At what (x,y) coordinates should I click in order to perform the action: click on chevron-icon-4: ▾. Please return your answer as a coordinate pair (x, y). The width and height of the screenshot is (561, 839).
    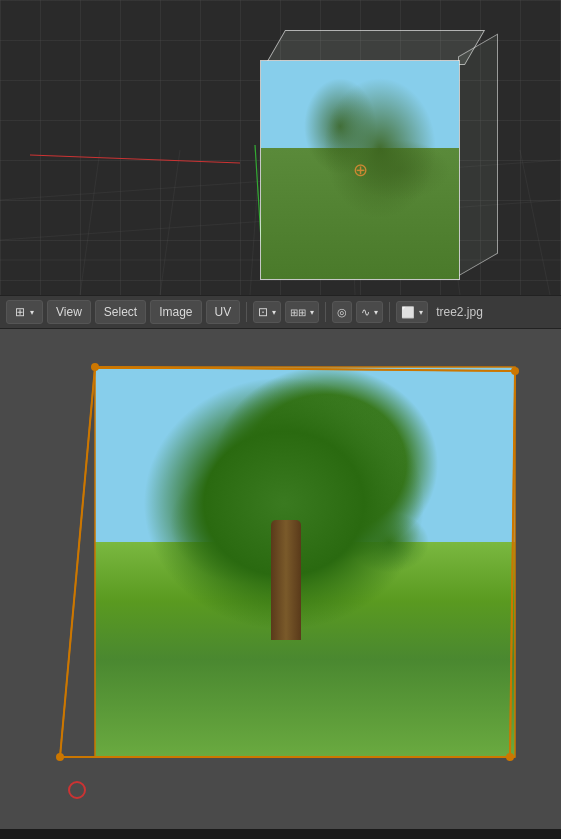
    Looking at the image, I should click on (421, 312).